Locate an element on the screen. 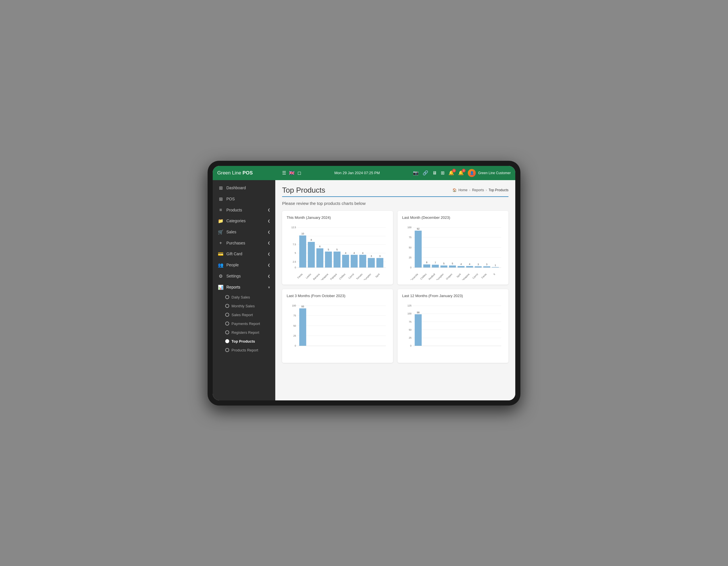 This screenshot has width=728, height=566. sidebar-label-settings: Settings is located at coordinates (234, 276).